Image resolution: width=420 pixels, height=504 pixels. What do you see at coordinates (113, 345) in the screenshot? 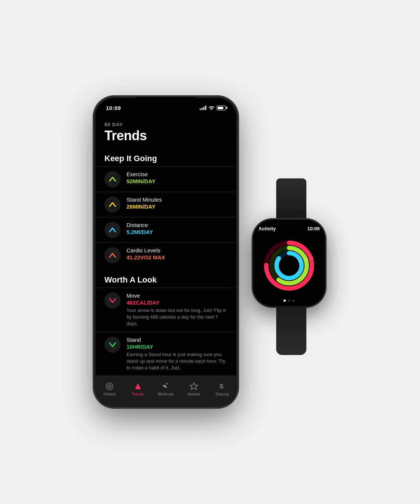
I see `stand-arrow-circle` at bounding box center [113, 345].